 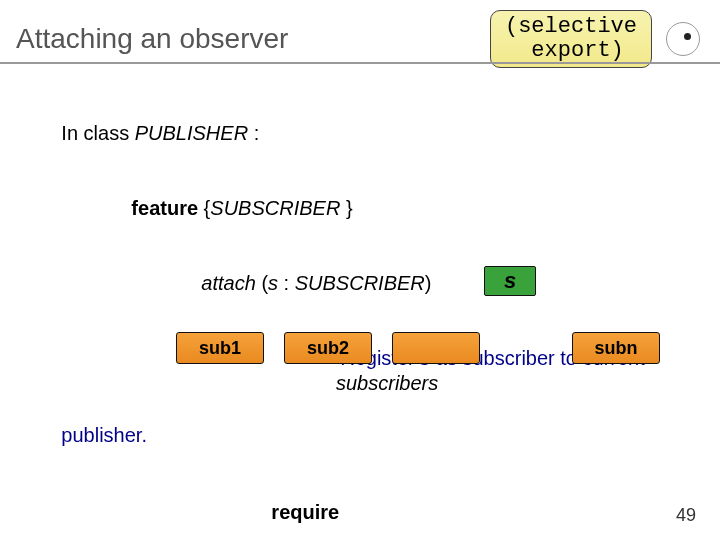 What do you see at coordinates (418, 348) in the screenshot?
I see `list-boxes: sub1 sub2 subn` at bounding box center [418, 348].